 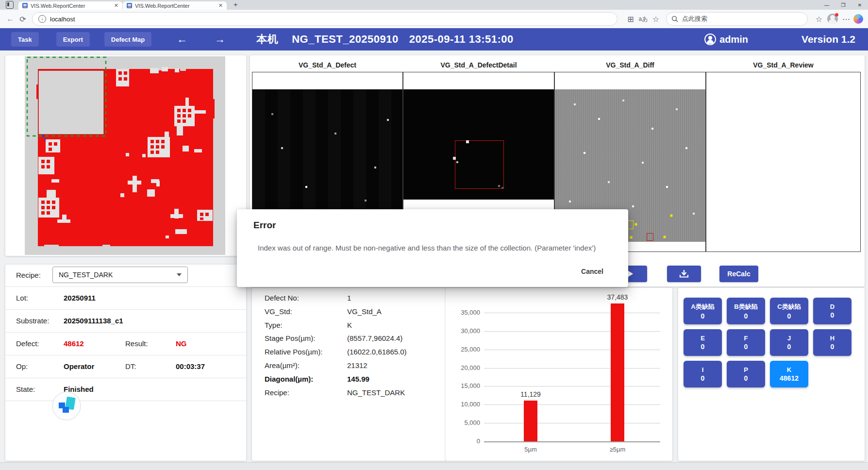 I want to click on defect-class-button-E: E0, so click(x=703, y=343).